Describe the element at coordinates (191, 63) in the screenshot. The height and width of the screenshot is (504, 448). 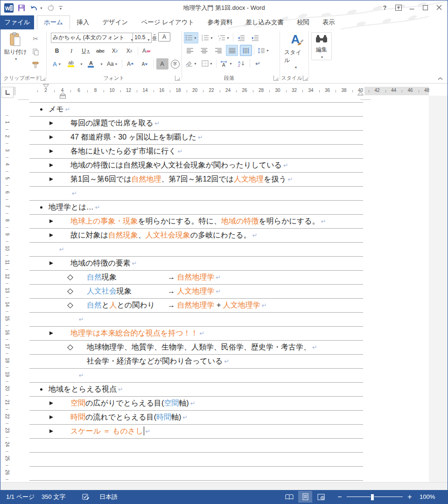
I see `shading-icon: ▼` at that location.